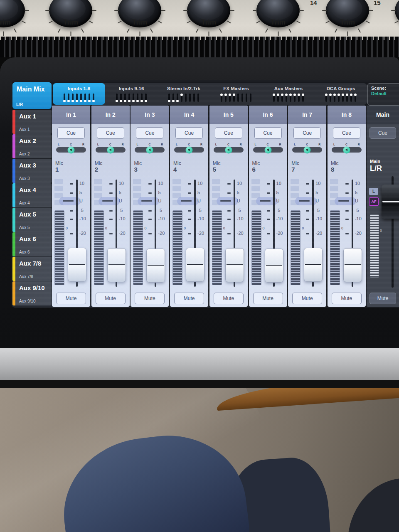 The width and height of the screenshot is (399, 532). I want to click on sidebar-item-aux-4: Aux 4Aux 4, so click(32, 195).